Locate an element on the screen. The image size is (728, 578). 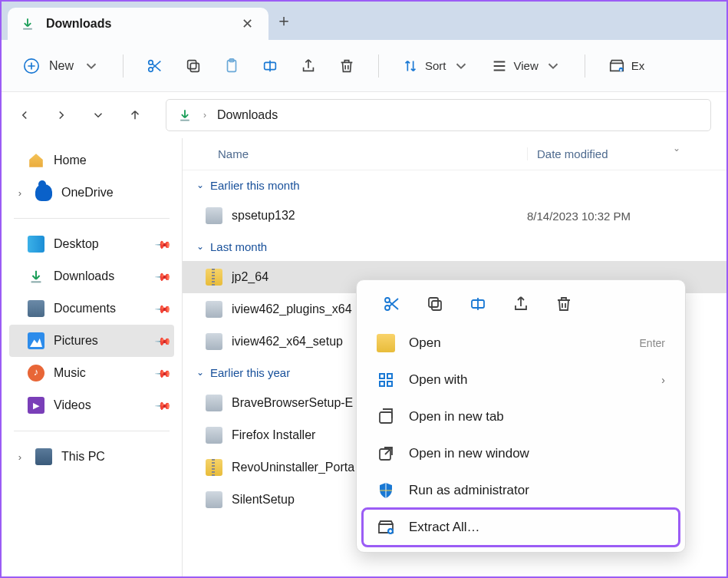
ctx-cut-button is located at coordinates (392, 304).